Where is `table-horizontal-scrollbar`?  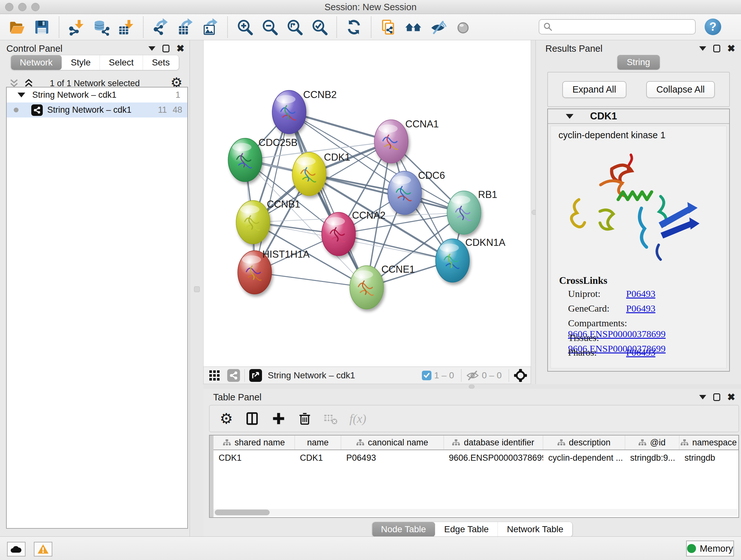 table-horizontal-scrollbar is located at coordinates (476, 513).